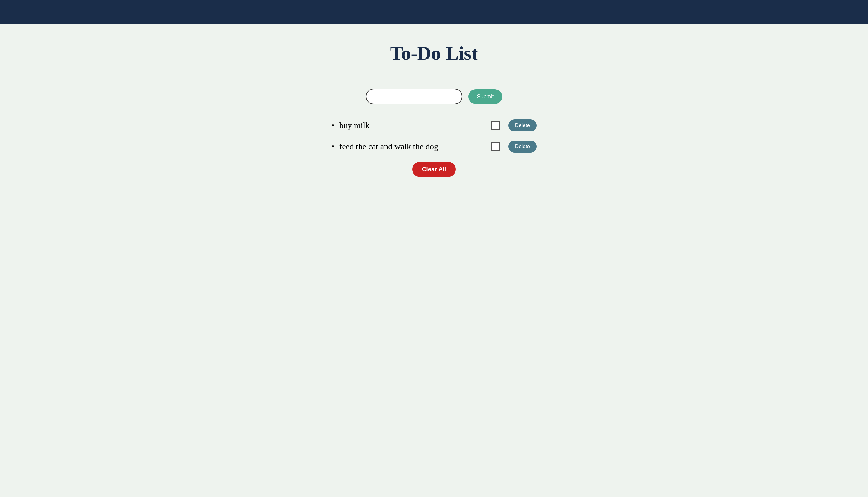  What do you see at coordinates (415, 147) in the screenshot?
I see `todo-item-text: feed the cat and walk the dog` at bounding box center [415, 147].